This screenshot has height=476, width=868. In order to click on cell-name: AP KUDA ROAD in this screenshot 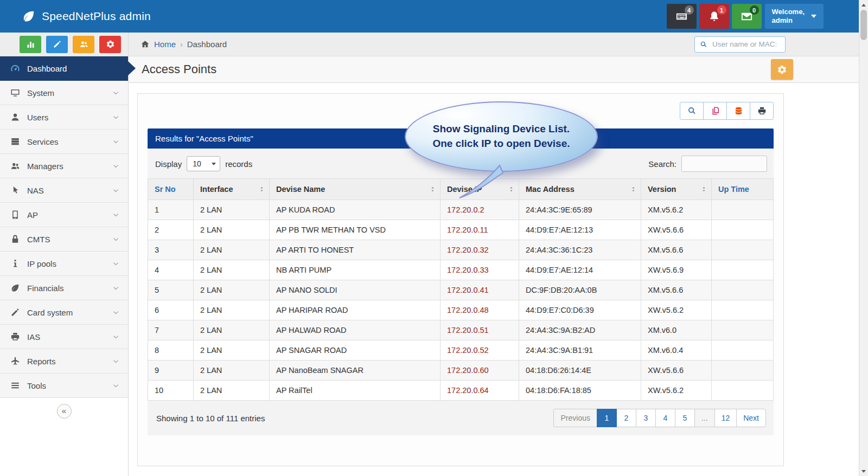, I will do `click(355, 210)`.